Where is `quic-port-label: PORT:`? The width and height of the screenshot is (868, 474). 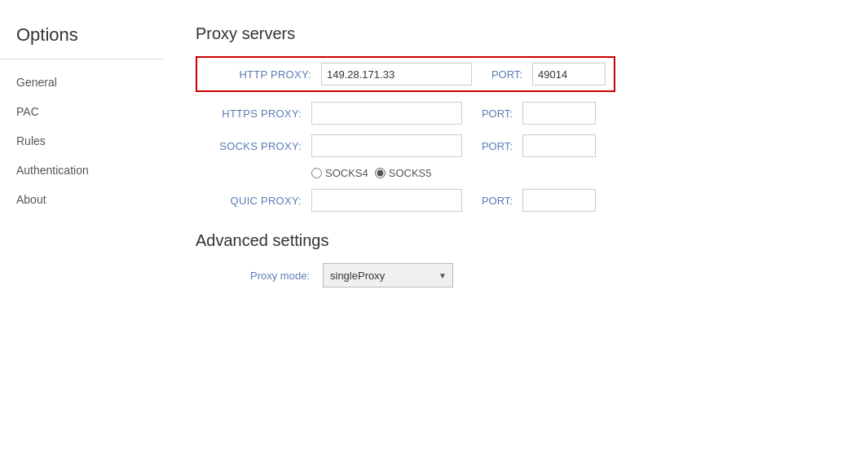 quic-port-label: PORT: is located at coordinates (492, 200).